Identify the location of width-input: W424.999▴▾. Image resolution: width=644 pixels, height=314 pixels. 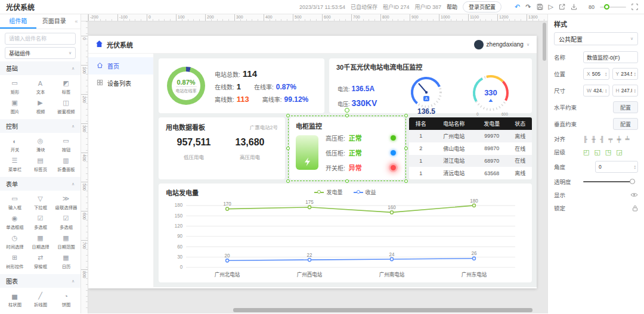
(596, 91).